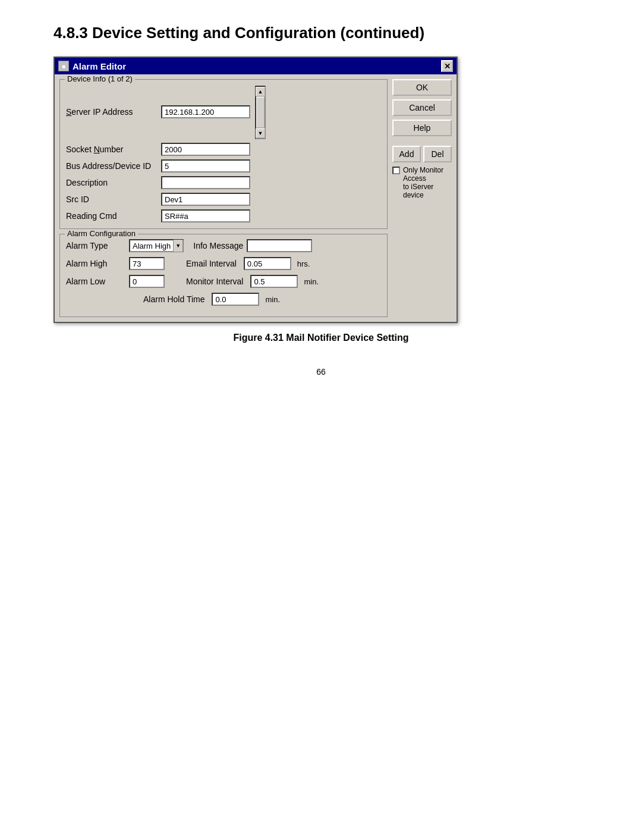 This screenshot has width=642, height=840. I want to click on dialog-titlebar: ■ Alarm Editor ✕, so click(256, 66).